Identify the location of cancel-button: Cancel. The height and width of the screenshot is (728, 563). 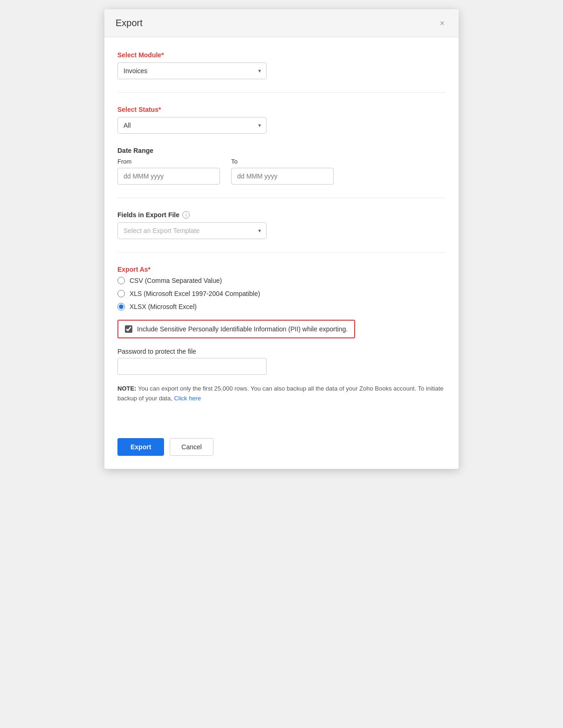
(192, 447).